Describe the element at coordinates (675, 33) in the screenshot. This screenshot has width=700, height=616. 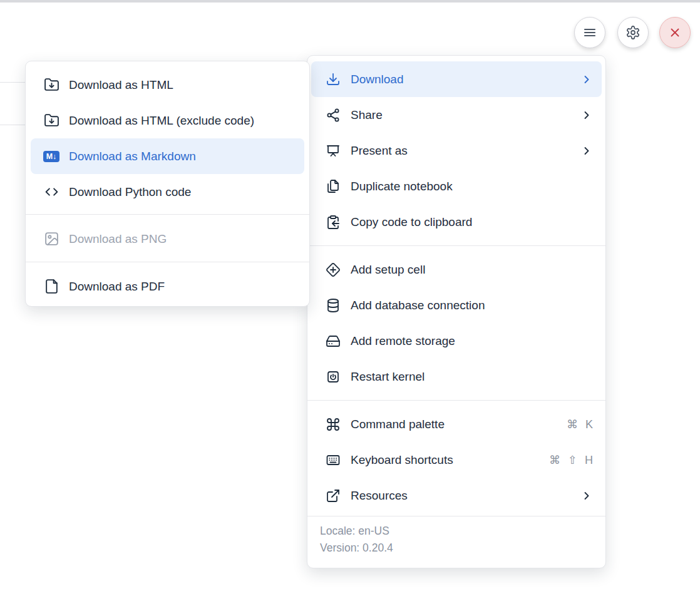
I see `close-app-button` at that location.